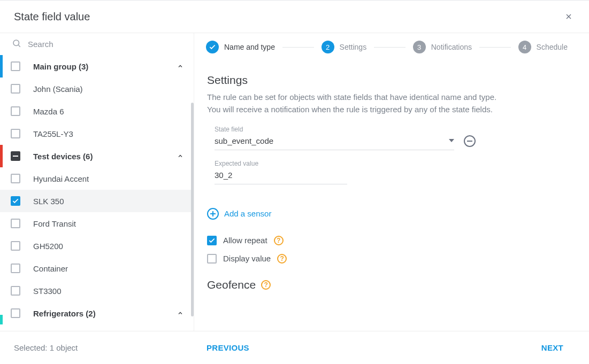 The width and height of the screenshot is (589, 364). Describe the element at coordinates (388, 259) in the screenshot. I see `display-value-row: Display value ?` at that location.